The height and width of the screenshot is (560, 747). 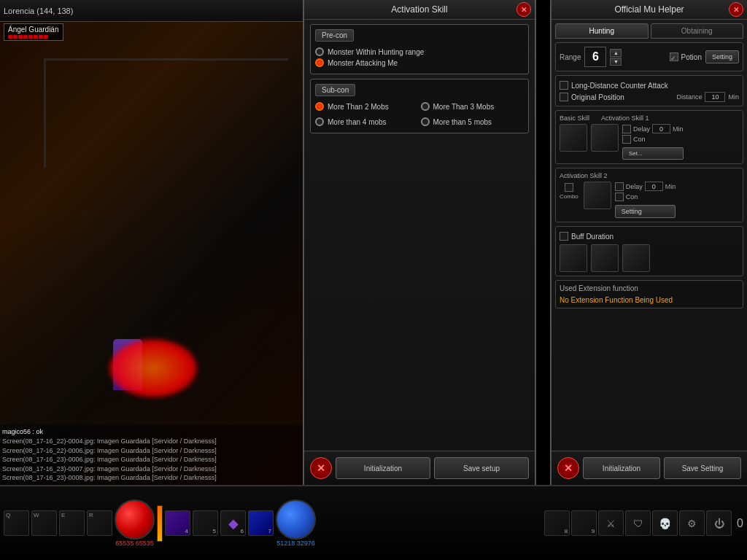 What do you see at coordinates (233, 524) in the screenshot?
I see `skill-slot-6: 6 ◆` at bounding box center [233, 524].